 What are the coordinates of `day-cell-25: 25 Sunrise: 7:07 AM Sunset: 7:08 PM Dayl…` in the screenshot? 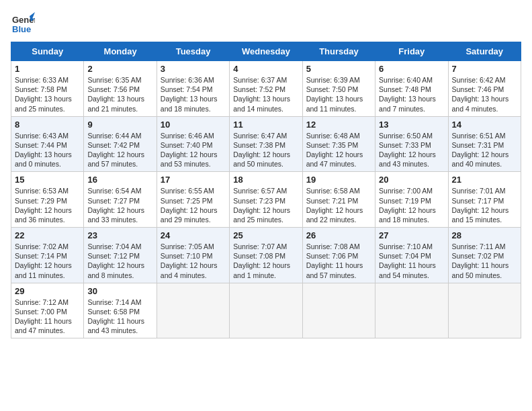 It's located at (266, 255).